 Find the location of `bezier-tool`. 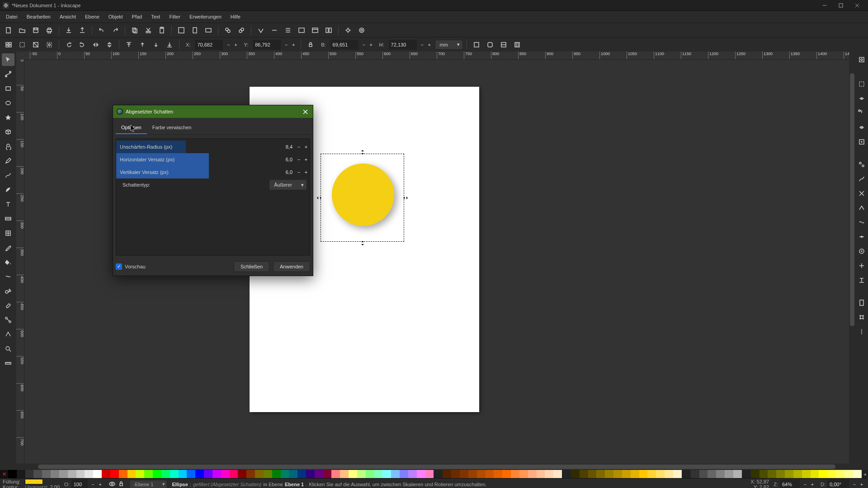

bezier-tool is located at coordinates (8, 175).